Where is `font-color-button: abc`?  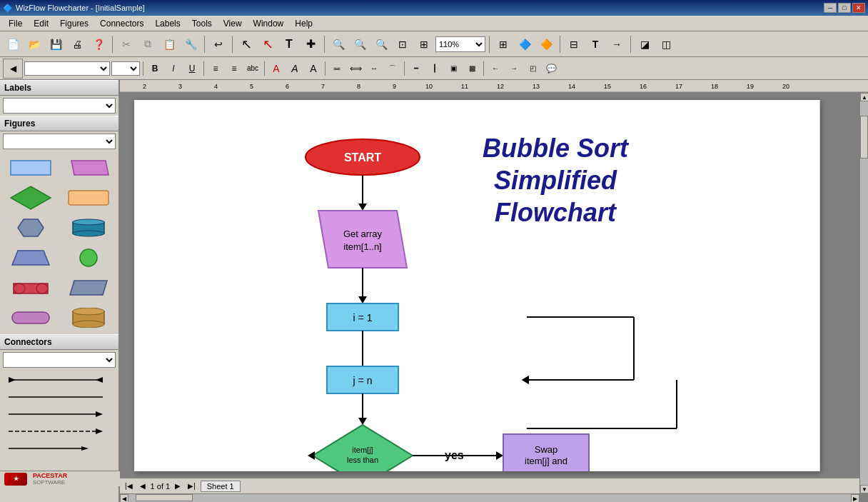
font-color-button: abc is located at coordinates (253, 69).